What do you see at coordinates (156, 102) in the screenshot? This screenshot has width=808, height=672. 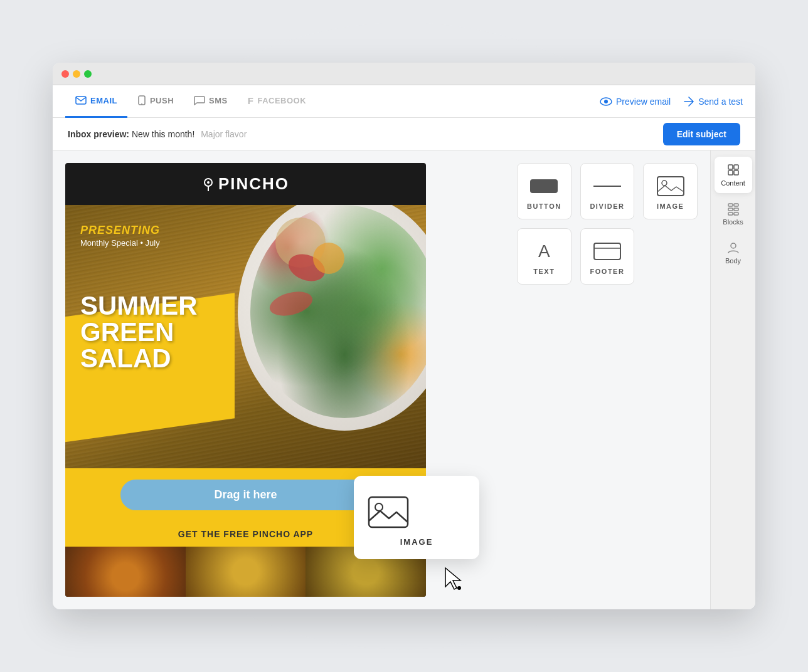 I see `tab-push: PUSH` at bounding box center [156, 102].